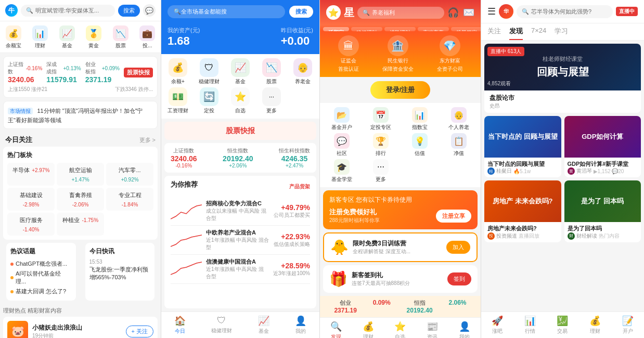 The height and width of the screenshot is (338, 644). What do you see at coordinates (240, 101) in the screenshot?
I see `qnav-watchlist: ⭐ 自选` at bounding box center [240, 101].